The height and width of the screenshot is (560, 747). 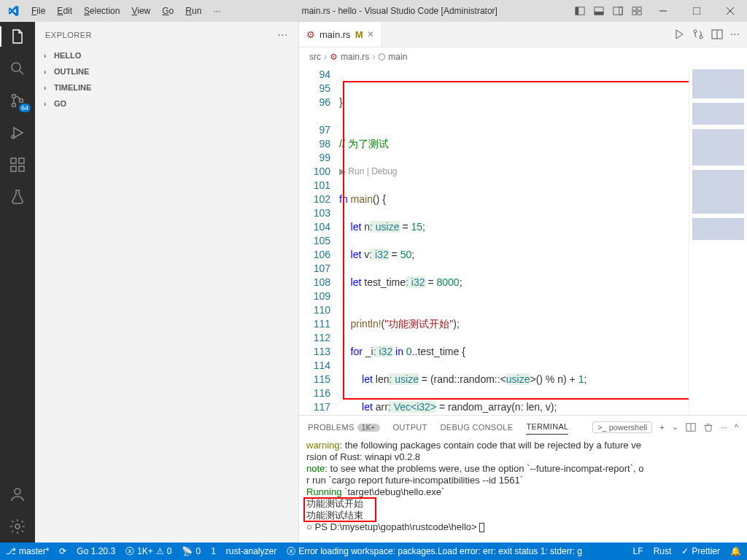 What do you see at coordinates (638, 551) in the screenshot?
I see `status-eol: LF` at bounding box center [638, 551].